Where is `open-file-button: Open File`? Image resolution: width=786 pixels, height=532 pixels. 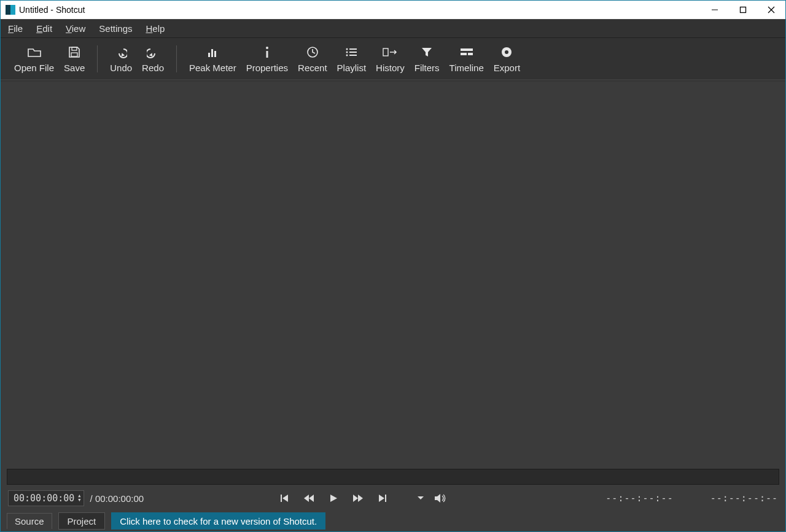
open-file-button: Open File is located at coordinates (34, 59).